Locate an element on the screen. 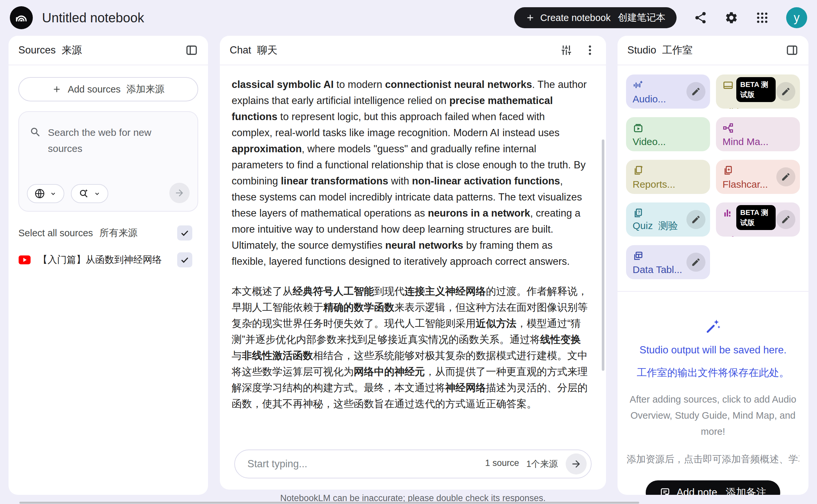  data-table-icon is located at coordinates (638, 256).